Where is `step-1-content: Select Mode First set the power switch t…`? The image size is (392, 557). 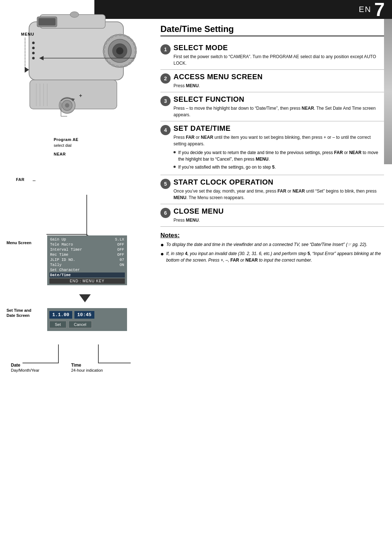 step-1-content: Select Mode First set the power switch t… is located at coordinates (279, 55).